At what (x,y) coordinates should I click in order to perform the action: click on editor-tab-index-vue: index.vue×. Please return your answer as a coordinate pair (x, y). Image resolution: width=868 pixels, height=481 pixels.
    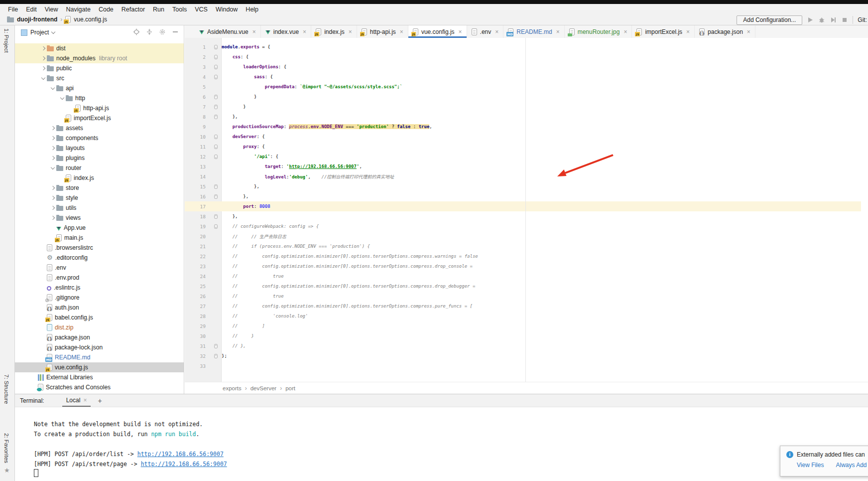
    Looking at the image, I should click on (286, 32).